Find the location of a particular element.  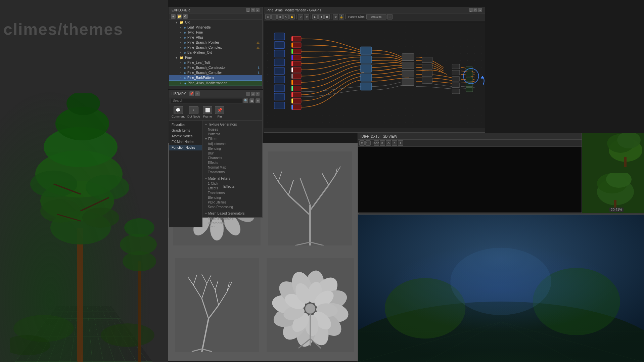

view2d-btn-b: B is located at coordinates (395, 143).